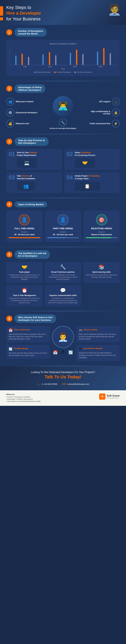 The width and height of the screenshot is (126, 644). I want to click on section2-title: Advantages of Hiring Offshore developers, so click(30, 88).